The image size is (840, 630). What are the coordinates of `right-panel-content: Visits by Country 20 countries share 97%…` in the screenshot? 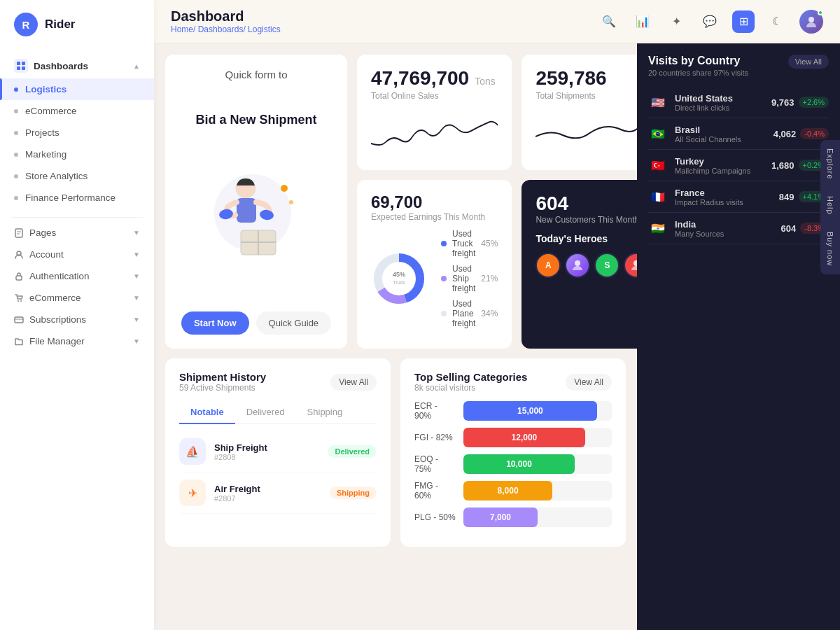 It's located at (738, 150).